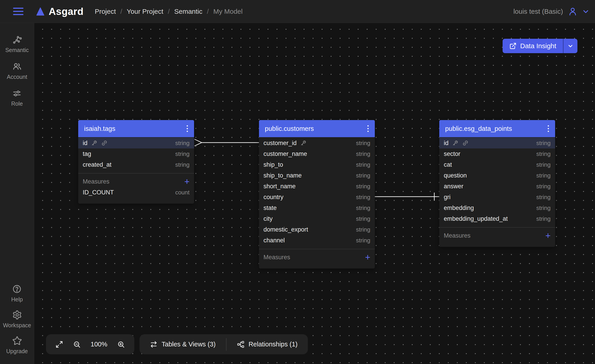 This screenshot has width=595, height=364. I want to click on field-row-country: countrystring, so click(317, 197).